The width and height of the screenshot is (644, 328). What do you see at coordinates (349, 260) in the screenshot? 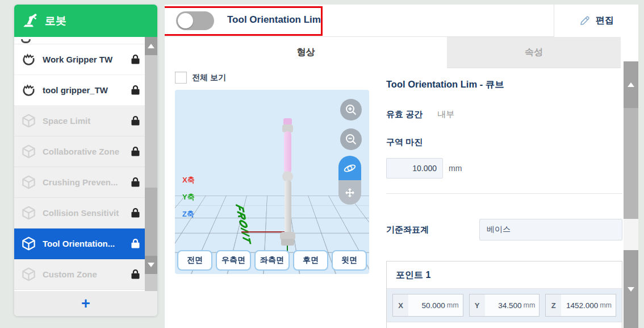
I see `view-top-button: 윗면` at bounding box center [349, 260].